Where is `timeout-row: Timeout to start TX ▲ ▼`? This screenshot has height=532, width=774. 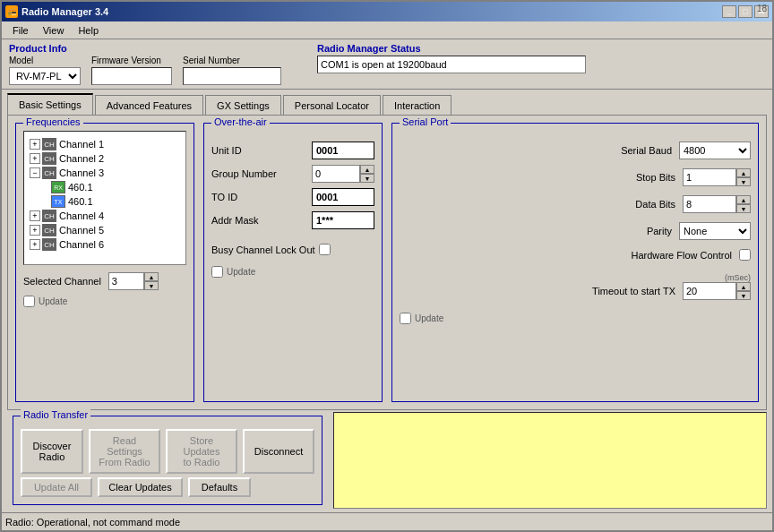 timeout-row: Timeout to start TX ▲ ▼ is located at coordinates (575, 291).